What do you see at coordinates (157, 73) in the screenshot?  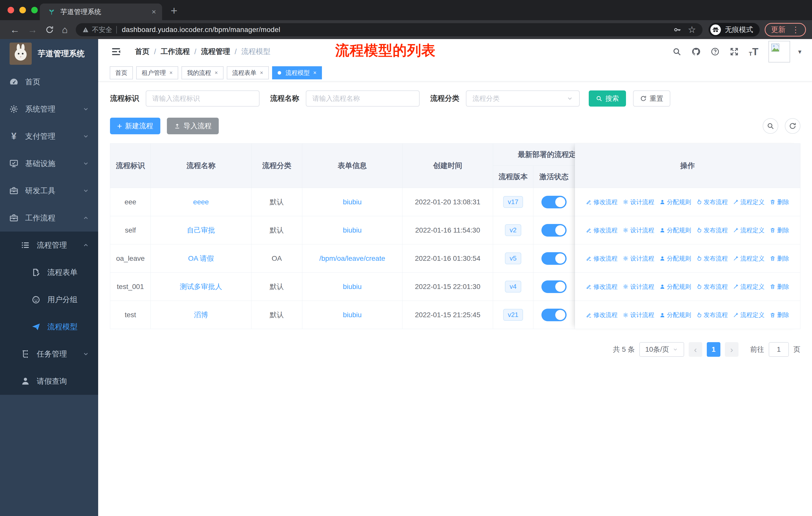 I see `tag-tenant: 租户管理×` at bounding box center [157, 73].